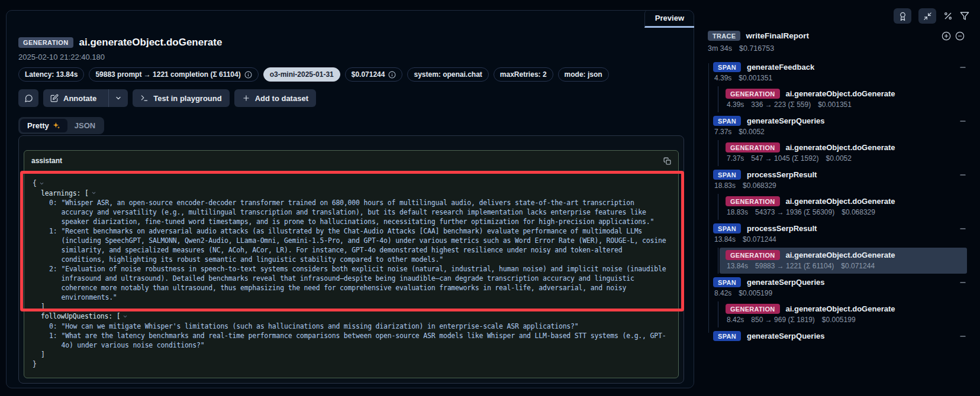  I want to click on followups-array: 0: "How can we mitigate Whisper's limita…, so click(355, 336).